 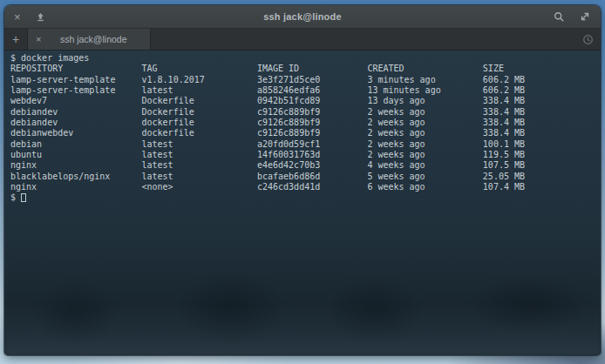 What do you see at coordinates (302, 17) in the screenshot?
I see `titlebar: × ssh jack@linode` at bounding box center [302, 17].